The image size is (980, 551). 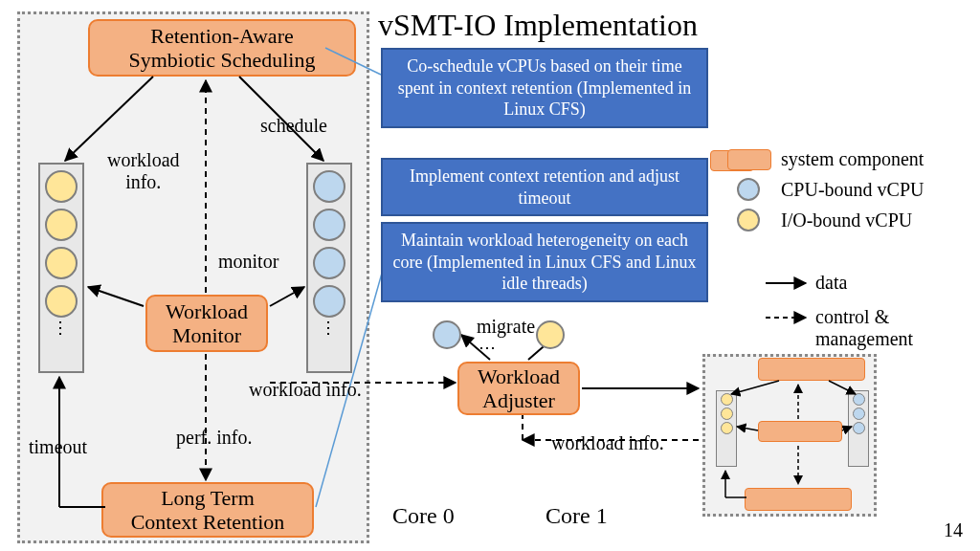 What do you see at coordinates (545, 187) in the screenshot?
I see `callout-retention: Implement context retention and adjust t…` at bounding box center [545, 187].